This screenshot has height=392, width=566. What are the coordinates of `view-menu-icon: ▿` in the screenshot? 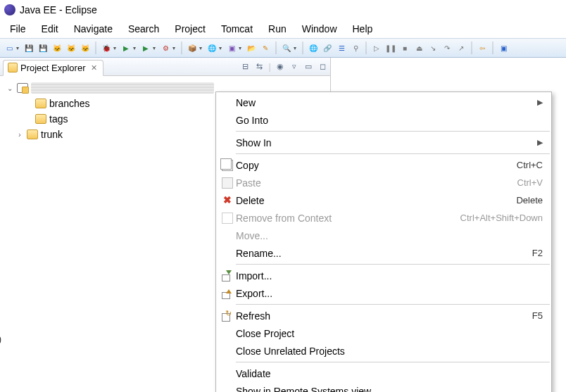 It's located at (294, 67).